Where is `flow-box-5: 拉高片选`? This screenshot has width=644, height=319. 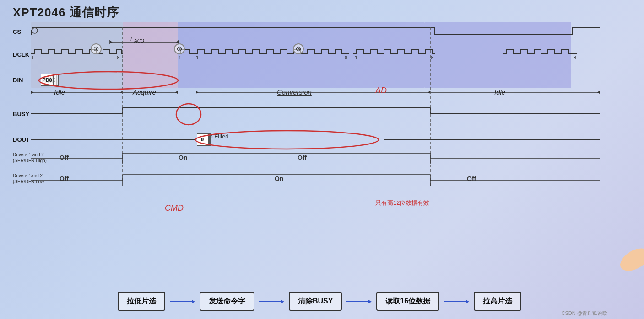
flow-box-5: 拉高片选 is located at coordinates (498, 302).